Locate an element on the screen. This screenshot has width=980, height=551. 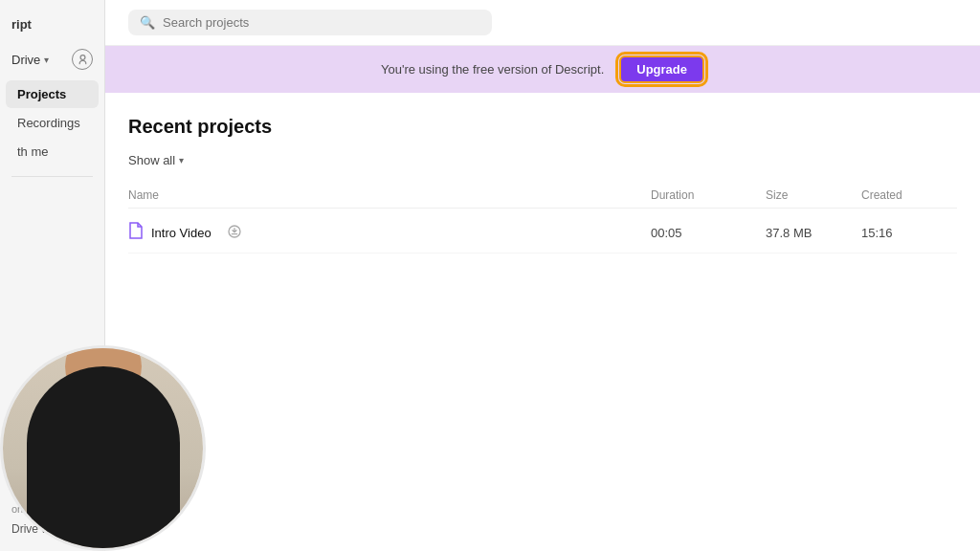
upgrade-button: Upgrade is located at coordinates (662, 69).